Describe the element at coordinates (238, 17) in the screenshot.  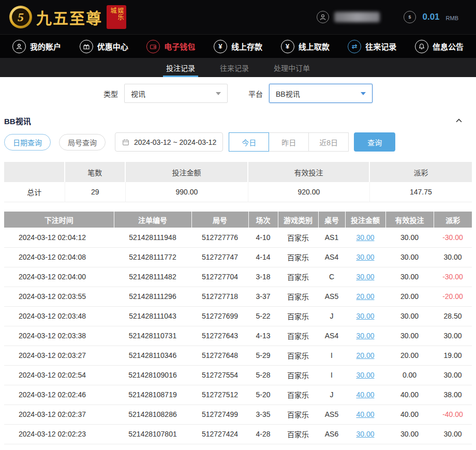
I see `top-header: 5 九五至尊 娱乐城 $ 0.01 RMB` at that location.